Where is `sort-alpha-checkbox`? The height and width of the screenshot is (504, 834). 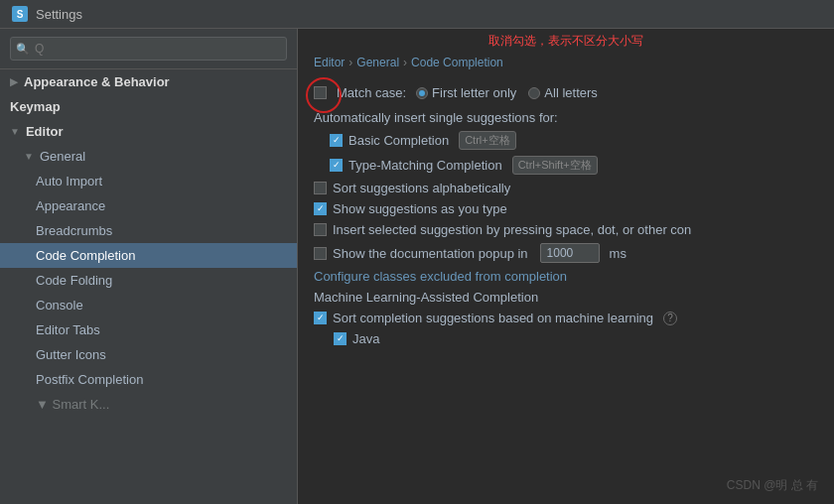
sort-alpha-checkbox is located at coordinates (320, 189).